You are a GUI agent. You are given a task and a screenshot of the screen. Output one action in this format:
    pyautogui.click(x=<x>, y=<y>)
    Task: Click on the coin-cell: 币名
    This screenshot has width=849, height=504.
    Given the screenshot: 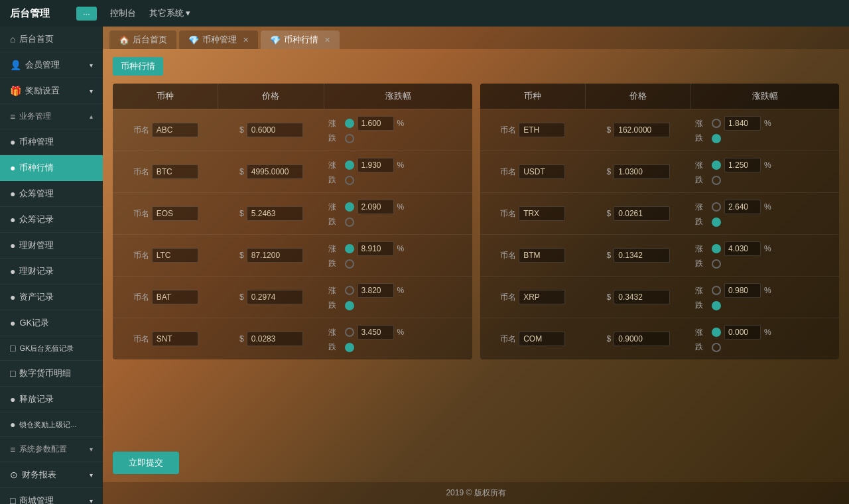 What is the action you would take?
    pyautogui.click(x=533, y=339)
    